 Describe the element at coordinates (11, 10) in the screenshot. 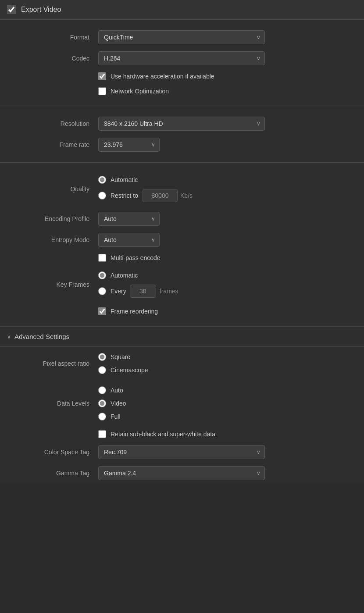

I see `export-video-checkbox` at that location.